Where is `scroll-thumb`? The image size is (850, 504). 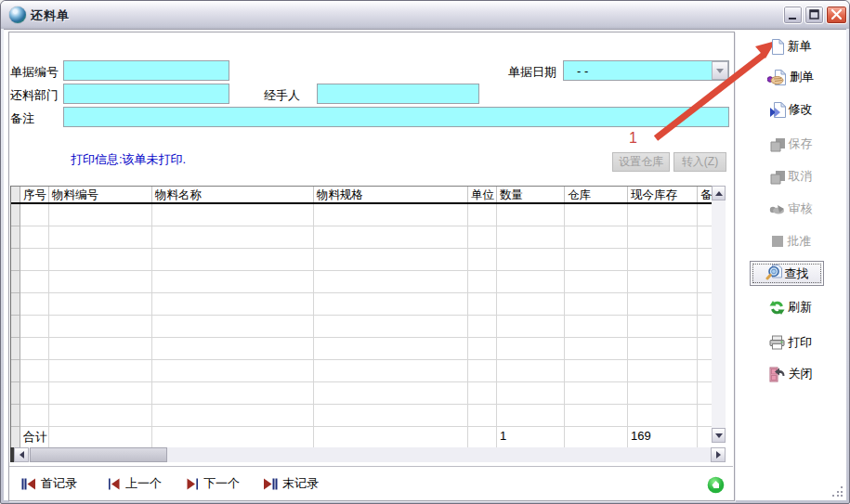 scroll-thumb is located at coordinates (98, 455).